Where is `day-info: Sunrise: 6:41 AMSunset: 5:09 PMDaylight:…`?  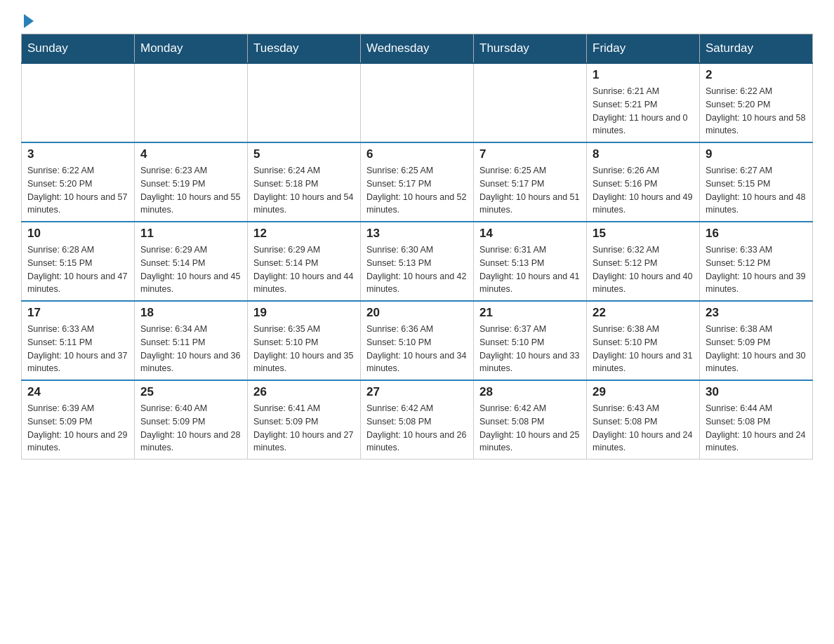
day-info: Sunrise: 6:41 AMSunset: 5:09 PMDaylight:… is located at coordinates (304, 428).